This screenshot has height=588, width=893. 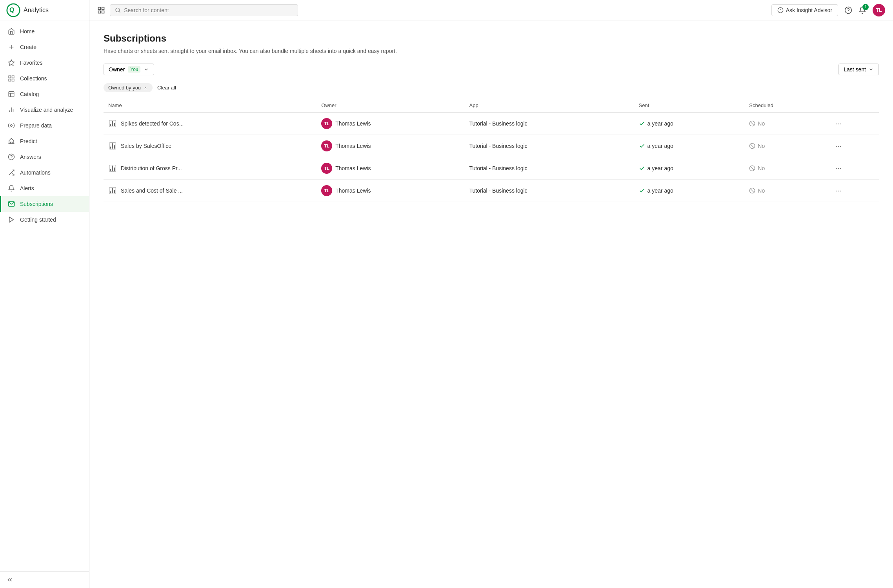 What do you see at coordinates (45, 157) in the screenshot?
I see `sidebar-item-answers: Answers` at bounding box center [45, 157].